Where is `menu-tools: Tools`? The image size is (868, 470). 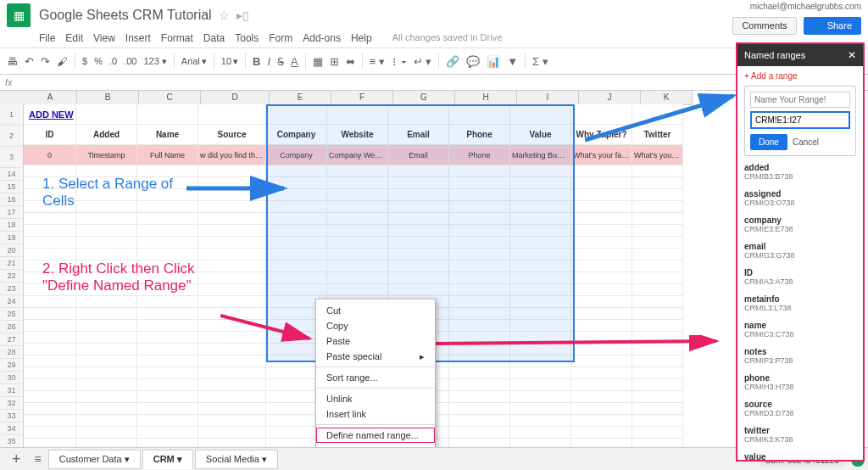
menu-tools: Tools is located at coordinates (247, 38).